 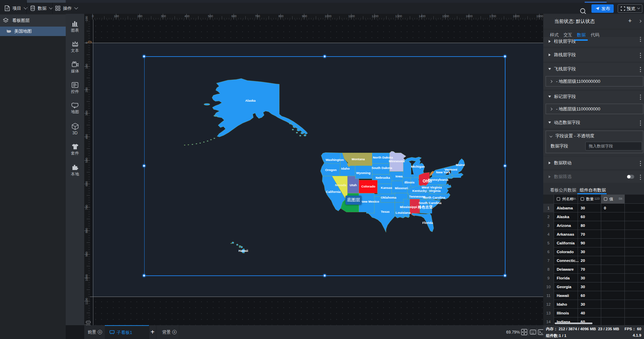 I want to click on svg-text: Nevada, so click(x=341, y=185).